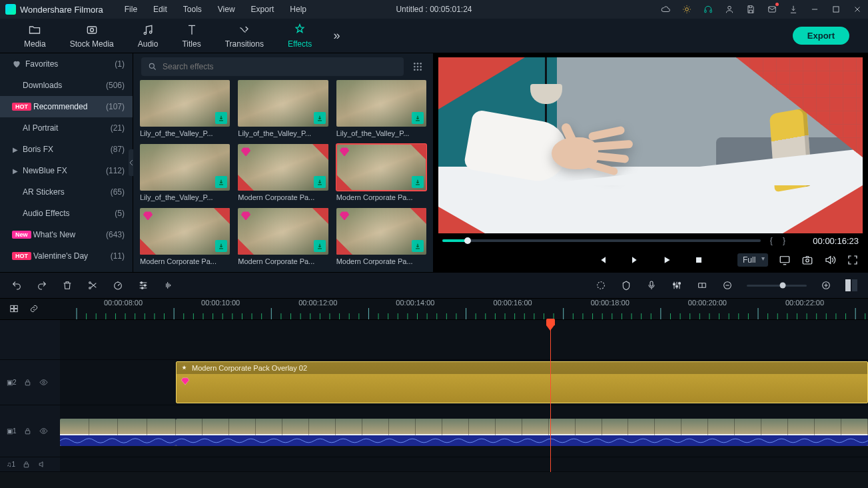 The image size is (868, 488). I want to click on undo-icon, so click(17, 285).